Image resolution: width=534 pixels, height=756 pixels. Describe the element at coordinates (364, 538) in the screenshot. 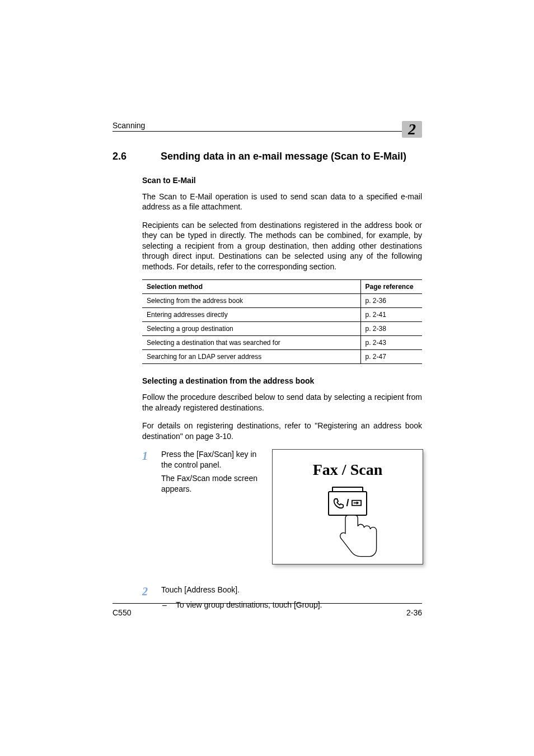

I see `hand-pointer-icon` at that location.